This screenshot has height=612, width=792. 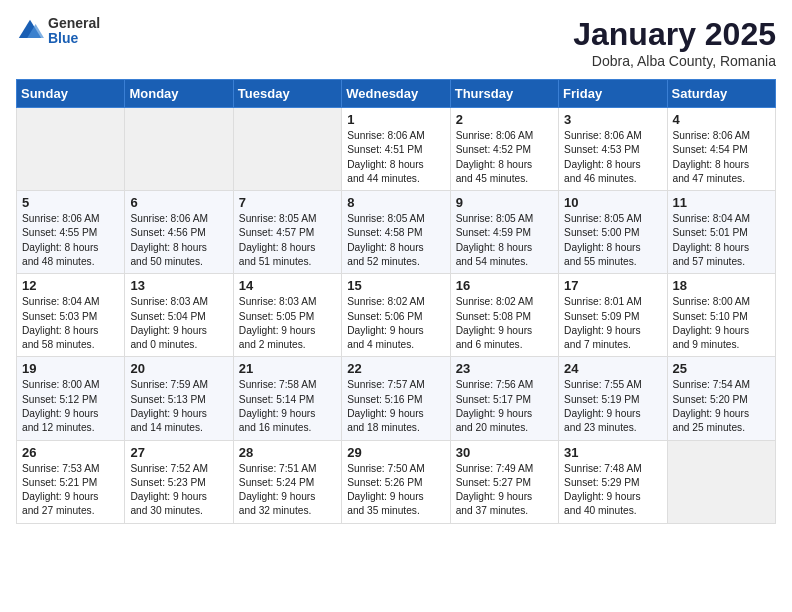 What do you see at coordinates (674, 34) in the screenshot?
I see `calendar-title: January 2025` at bounding box center [674, 34].